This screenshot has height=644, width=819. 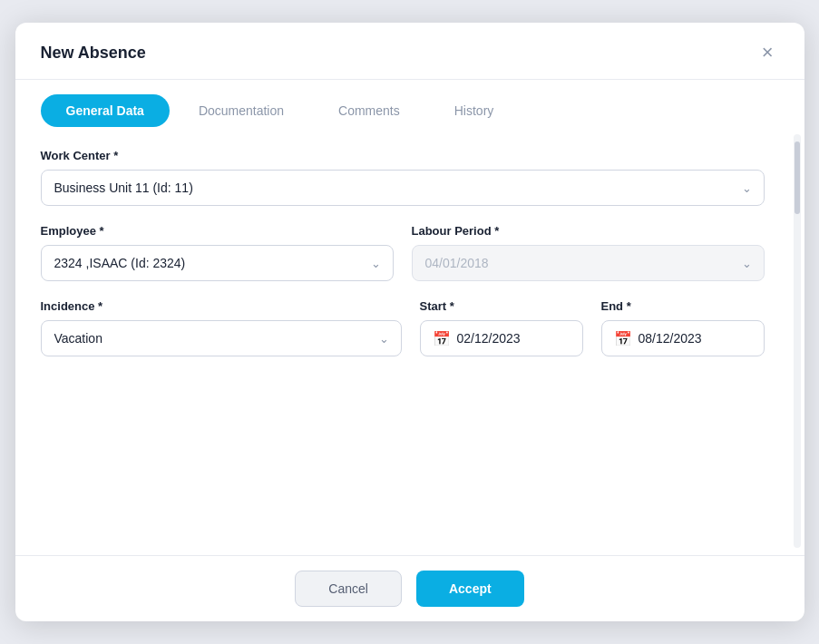 I want to click on modal-title: New Absence, so click(x=93, y=53).